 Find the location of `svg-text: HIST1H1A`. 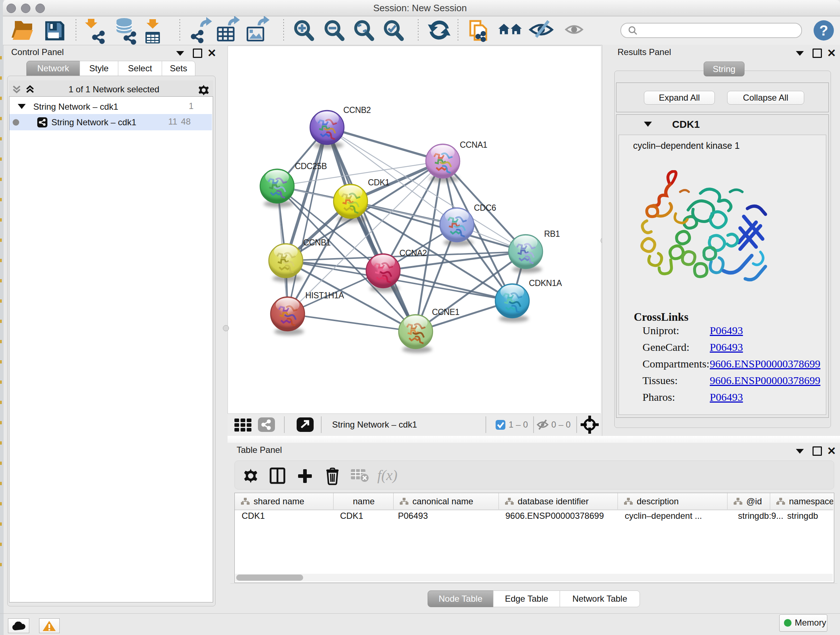

svg-text: HIST1H1A is located at coordinates (325, 296).